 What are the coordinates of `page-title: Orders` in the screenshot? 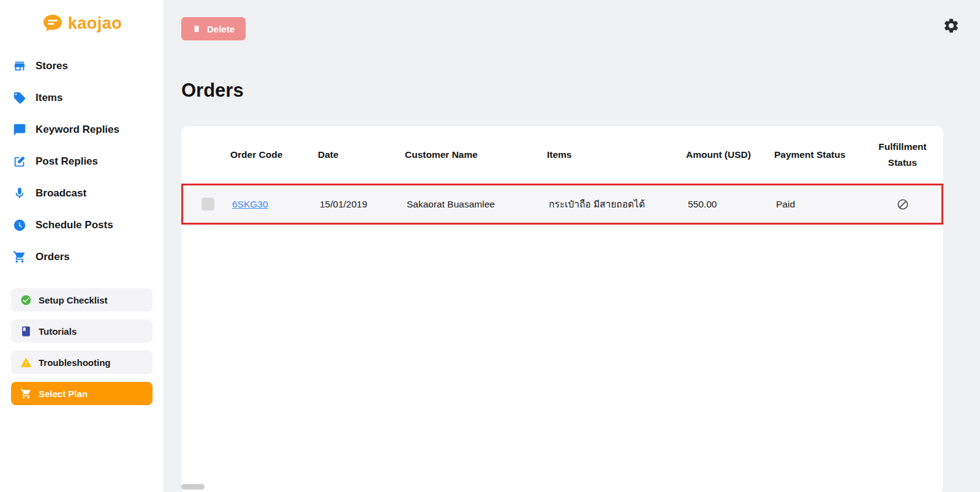 It's located at (572, 91).